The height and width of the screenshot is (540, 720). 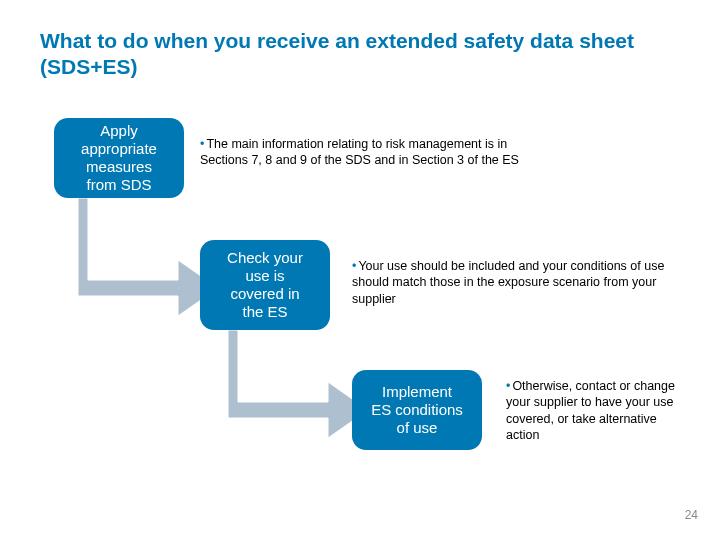 What do you see at coordinates (417, 410) in the screenshot?
I see `step-3-label: ImplementES conditionsof use` at bounding box center [417, 410].